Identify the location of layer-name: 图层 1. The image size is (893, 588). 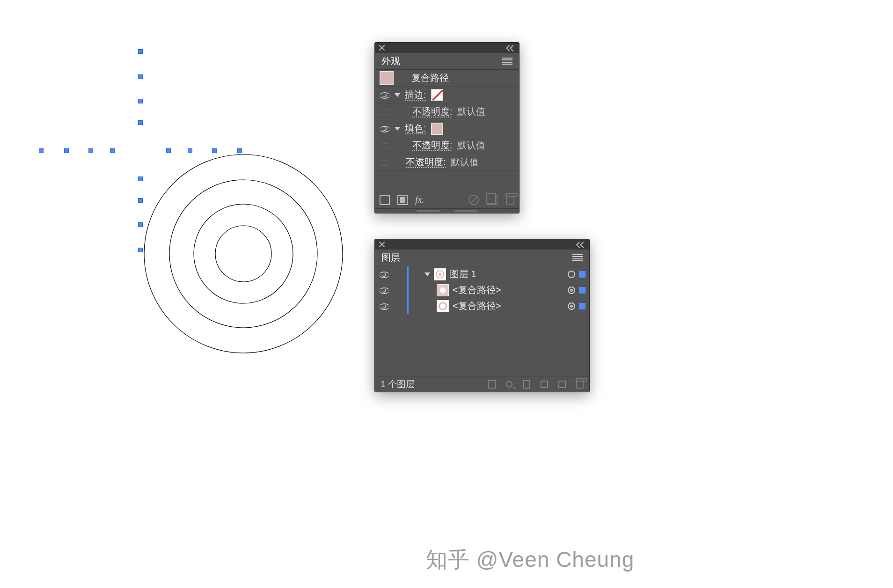
(507, 274).